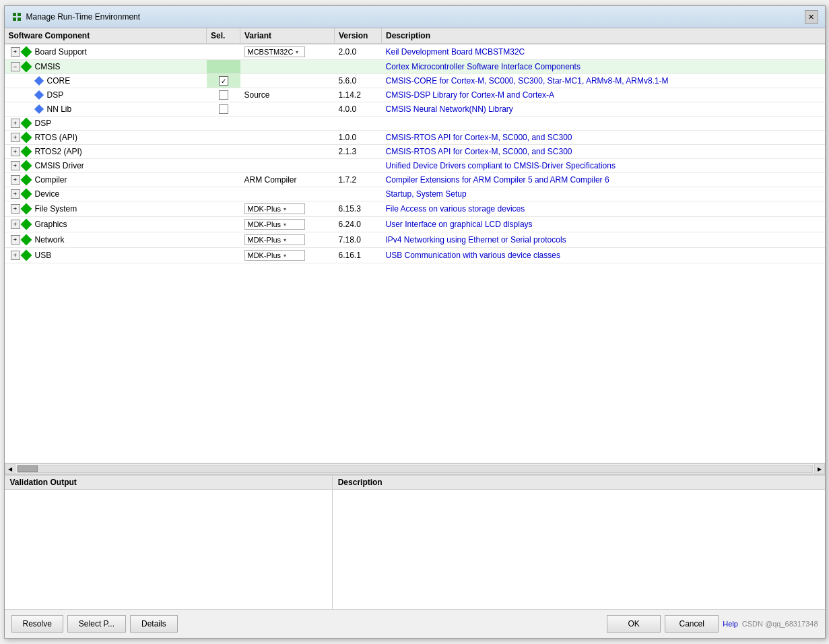 The image size is (829, 644). Describe the element at coordinates (603, 109) in the screenshot. I see `cell-description-cmsis-nn: CMSIS Neural Network(NN) Library` at that location.